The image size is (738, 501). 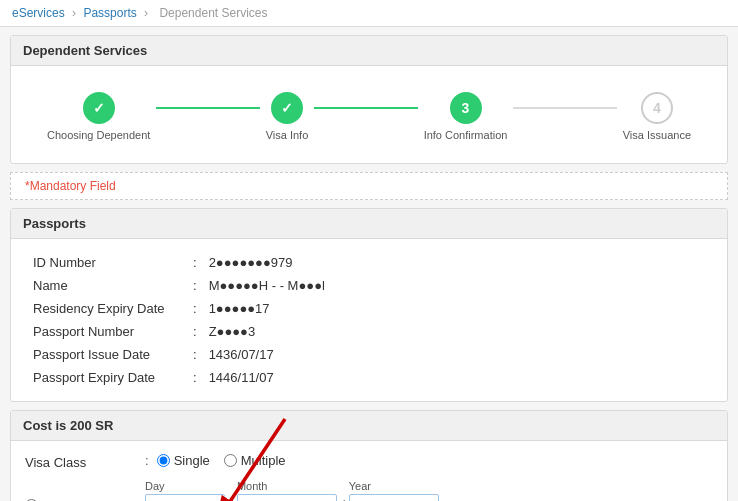 I want to click on breadcrumb-eservices: eServices, so click(x=38, y=13).